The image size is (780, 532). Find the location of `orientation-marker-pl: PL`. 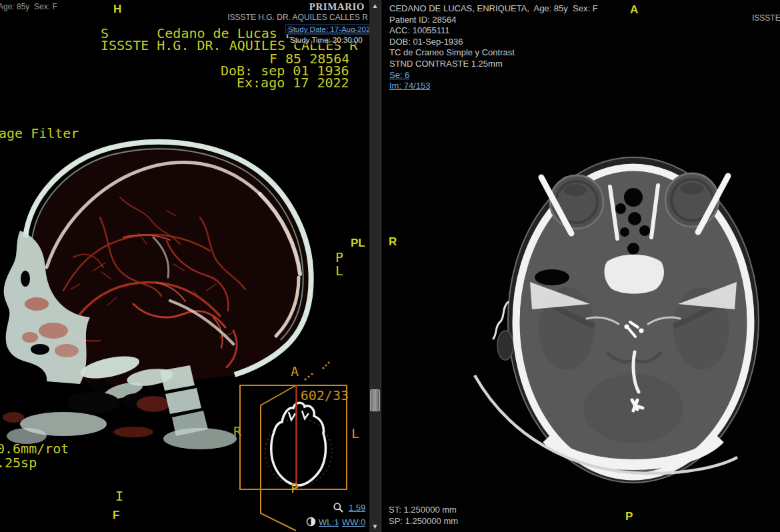

orientation-marker-pl: PL is located at coordinates (358, 243).